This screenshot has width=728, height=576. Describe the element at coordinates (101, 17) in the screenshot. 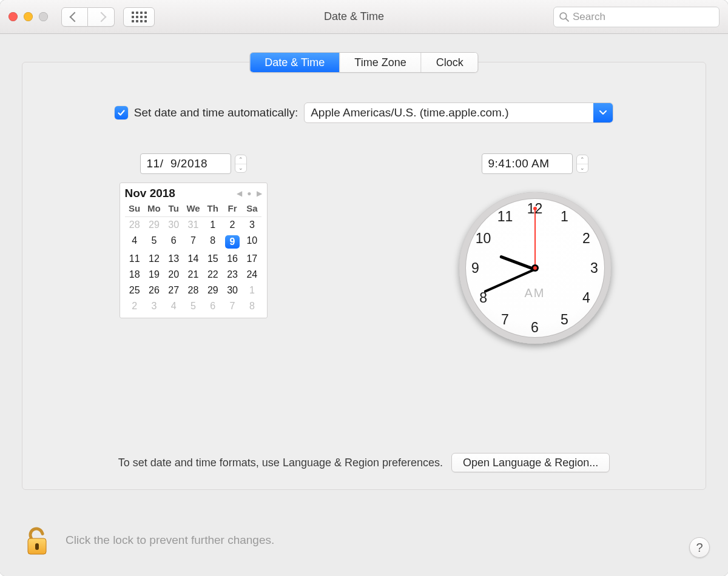

I see `forward-button` at that location.